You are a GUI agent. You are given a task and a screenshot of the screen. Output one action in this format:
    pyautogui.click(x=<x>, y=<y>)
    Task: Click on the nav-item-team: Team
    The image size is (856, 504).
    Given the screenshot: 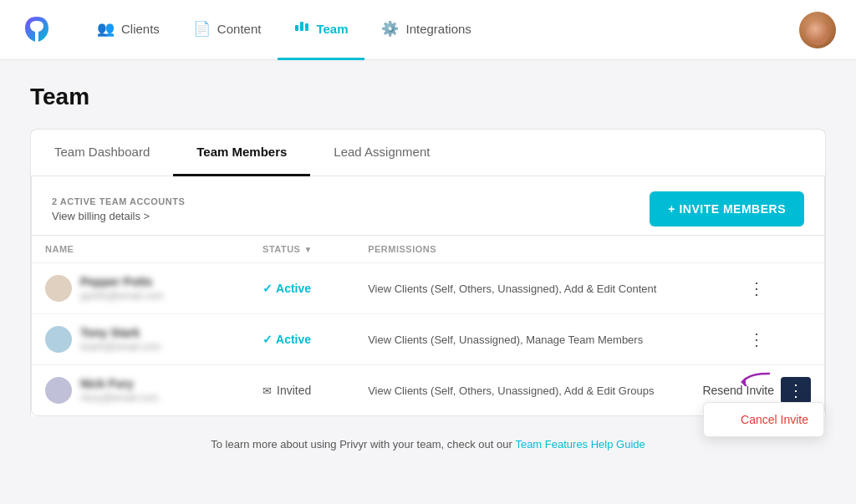 What is the action you would take?
    pyautogui.click(x=321, y=30)
    